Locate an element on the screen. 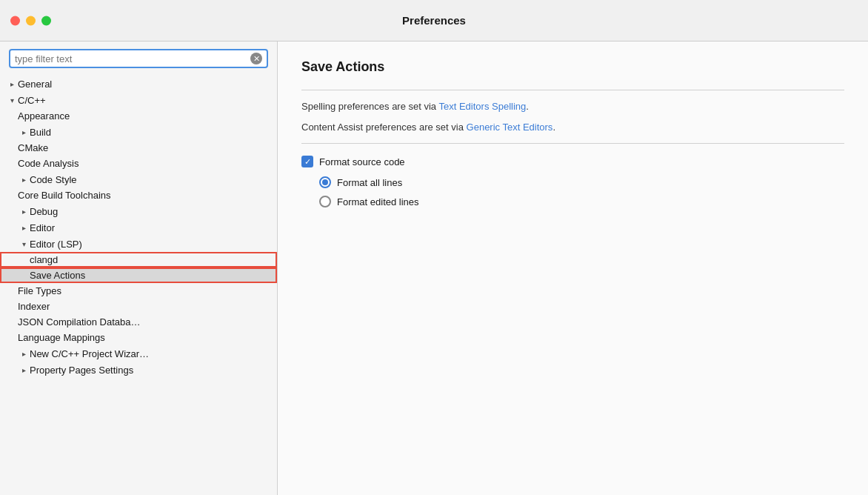  sidebar-item-indexer: Indexer is located at coordinates (138, 307).